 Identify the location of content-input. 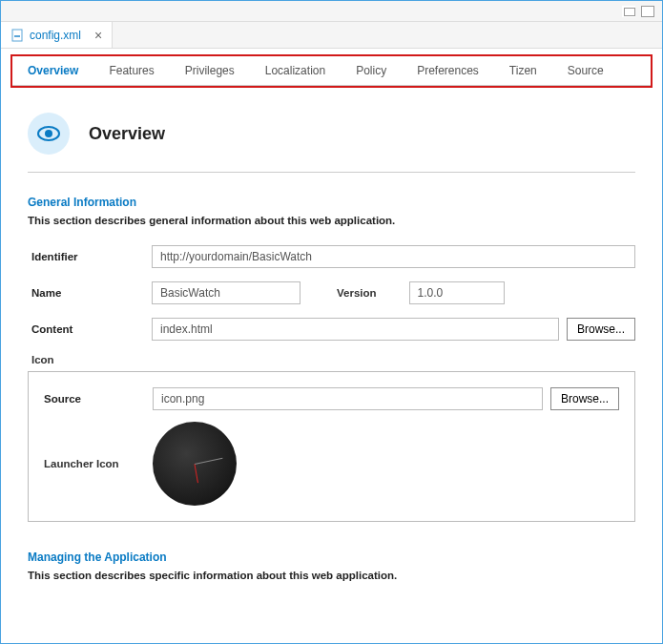
(355, 329).